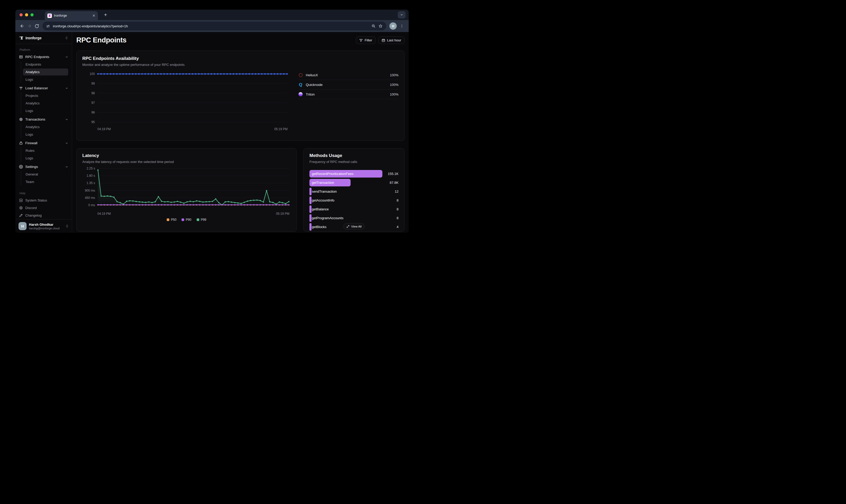 Image resolution: width=846 pixels, height=504 pixels. What do you see at coordinates (27, 15) in the screenshot?
I see `minimize-window-button` at bounding box center [27, 15].